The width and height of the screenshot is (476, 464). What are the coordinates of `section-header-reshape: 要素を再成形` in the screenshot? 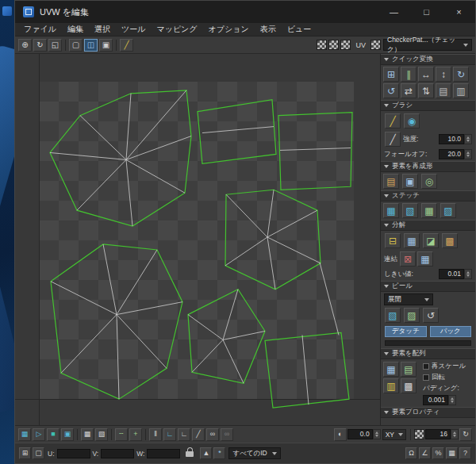 It's located at (428, 167).